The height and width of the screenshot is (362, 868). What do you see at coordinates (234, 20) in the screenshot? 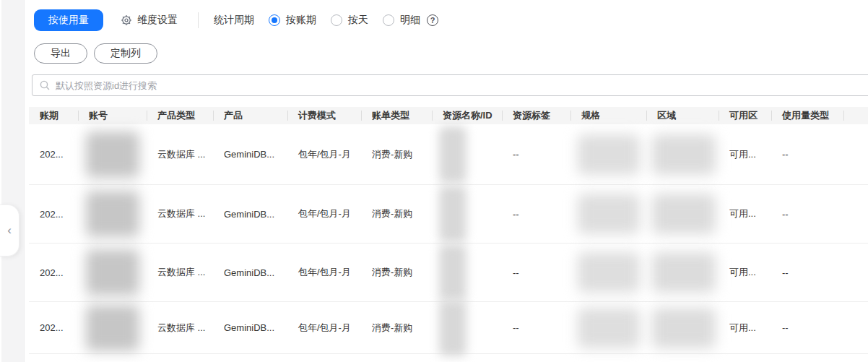
I see `stat-period-label: 统计周期` at bounding box center [234, 20].